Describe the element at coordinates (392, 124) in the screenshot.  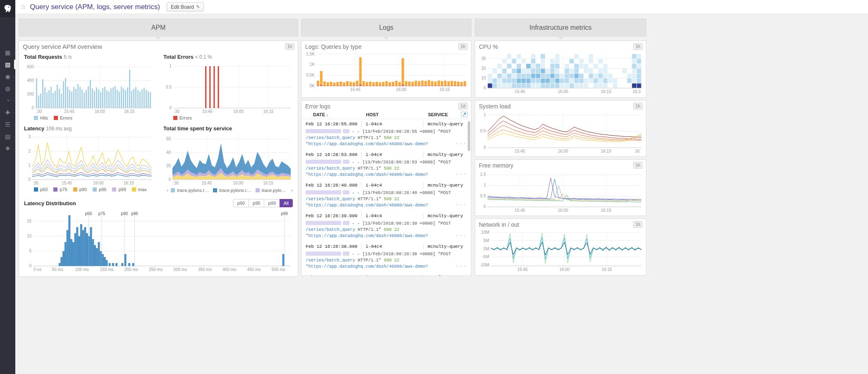
I see `log-host: i-04c4` at that location.